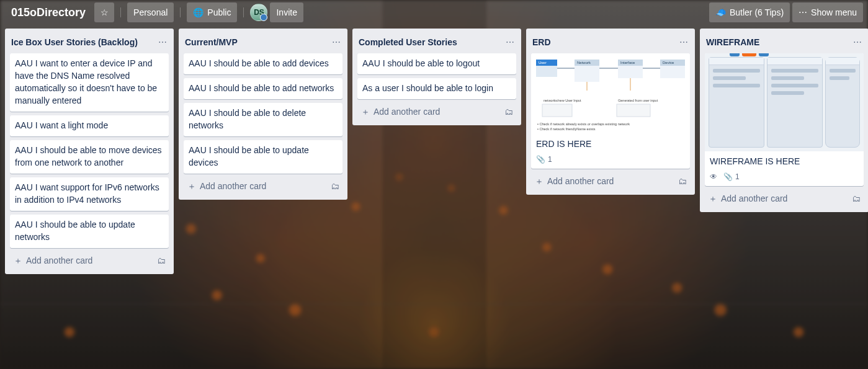  Describe the element at coordinates (434, 12) in the screenshot. I see `board-header: 015oDirectory ☆ Personal 🌐 Public DS Inv…` at that location.